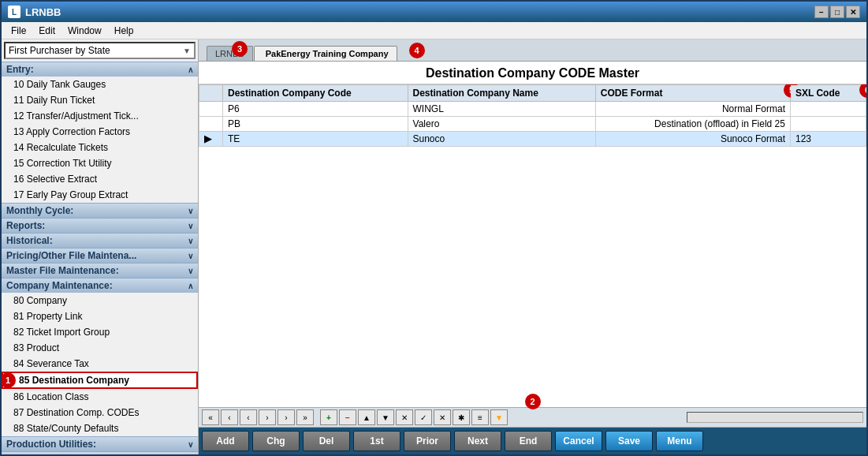 Image resolution: width=868 pixels, height=456 pixels. What do you see at coordinates (442, 417) in the screenshot?
I see `toolbar-clear-btn: ✕` at bounding box center [442, 417].